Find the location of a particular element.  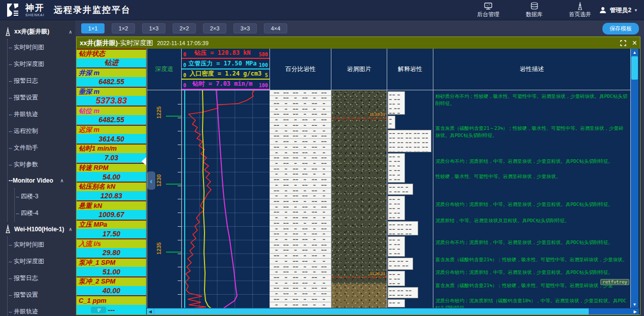

depth-tick-label: 1225 is located at coordinates (159, 115).